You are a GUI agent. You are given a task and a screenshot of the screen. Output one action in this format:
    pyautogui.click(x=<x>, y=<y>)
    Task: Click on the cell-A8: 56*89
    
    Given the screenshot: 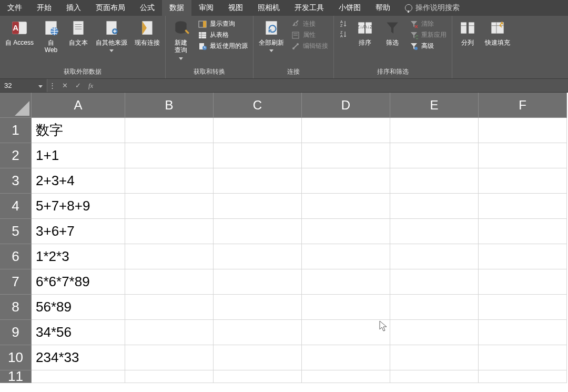 What is the action you would take?
    pyautogui.click(x=78, y=307)
    